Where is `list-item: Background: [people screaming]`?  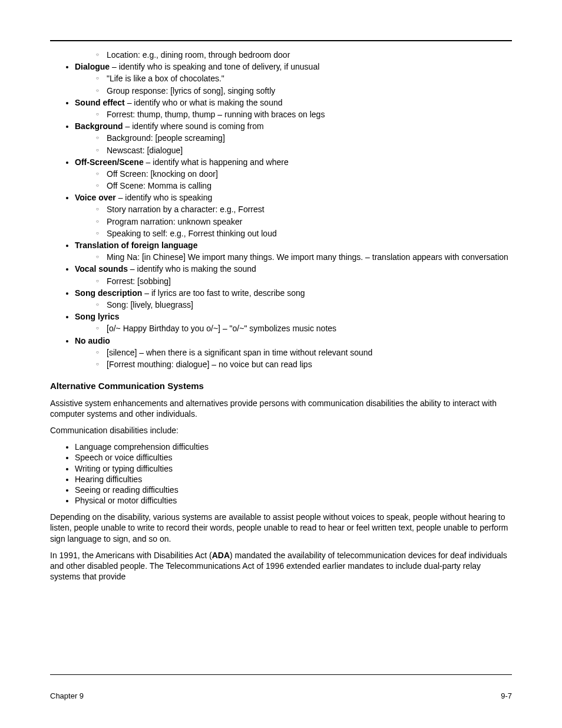
list-item: Background: [people screaming] is located at coordinates (306, 138).